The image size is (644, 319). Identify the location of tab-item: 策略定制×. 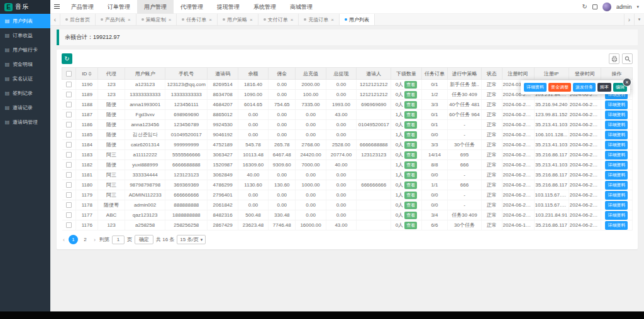
(157, 19).